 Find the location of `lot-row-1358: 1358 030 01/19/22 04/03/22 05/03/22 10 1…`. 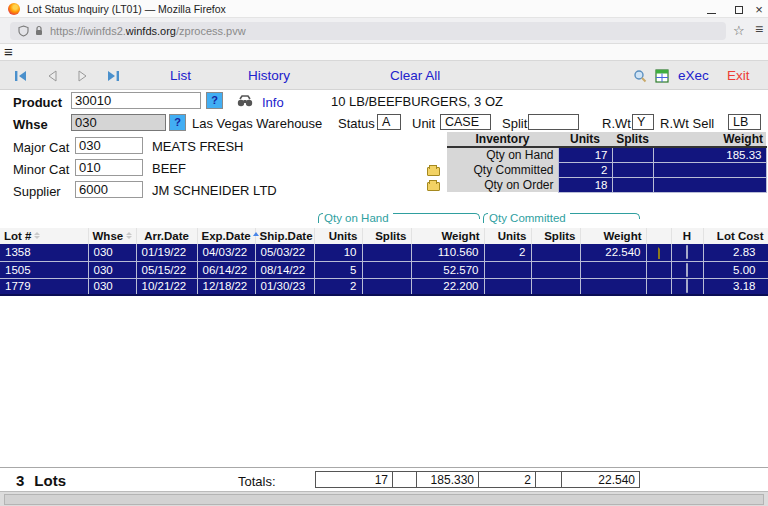

lot-row-1358: 1358 030 01/19/22 04/03/22 05/03/22 10 1… is located at coordinates (384, 252).